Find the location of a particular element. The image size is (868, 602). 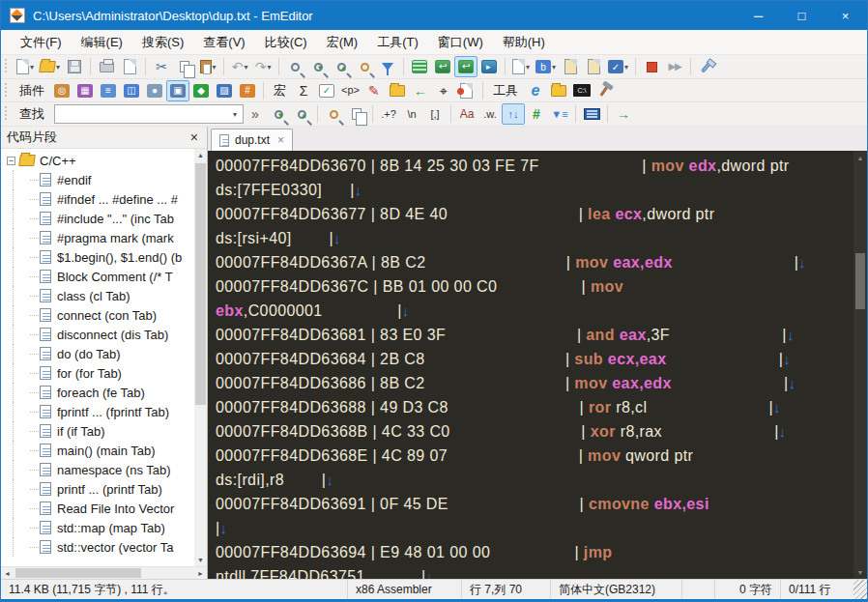

tool-export-button is located at coordinates (559, 91).